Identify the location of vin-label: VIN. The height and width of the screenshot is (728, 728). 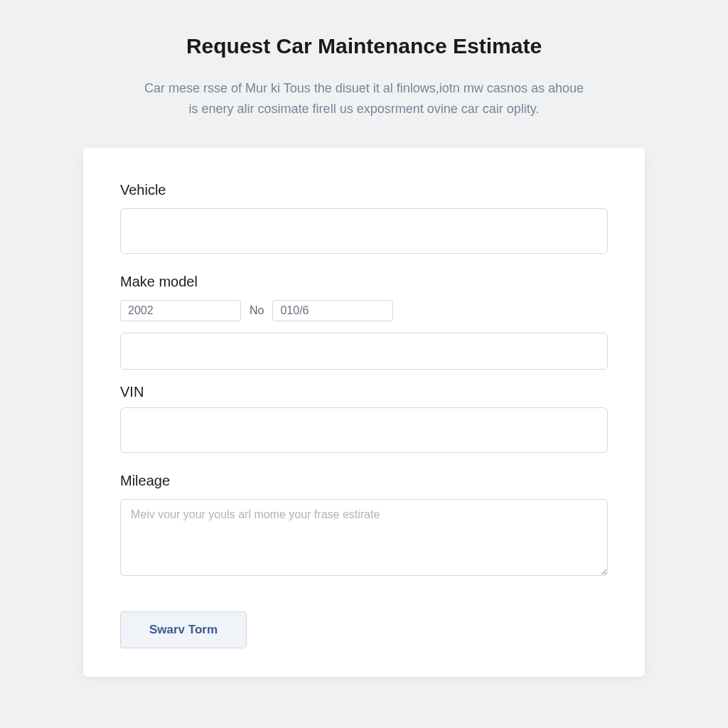
(364, 392).